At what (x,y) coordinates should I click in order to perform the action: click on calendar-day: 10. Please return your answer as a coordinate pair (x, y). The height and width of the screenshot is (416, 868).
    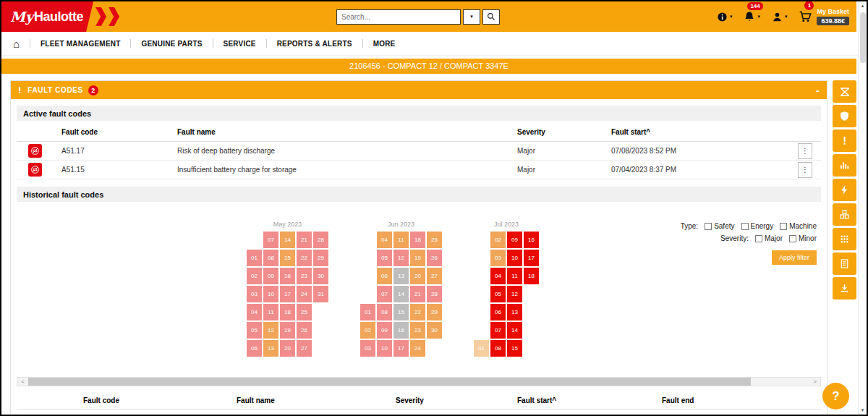
    Looking at the image, I should click on (385, 349).